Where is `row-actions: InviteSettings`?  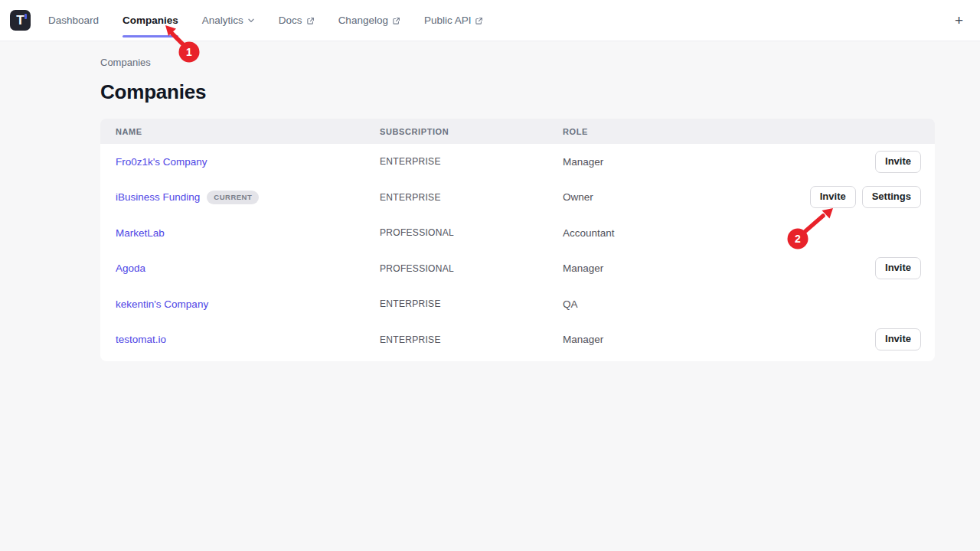 row-actions: InviteSettings is located at coordinates (873, 197).